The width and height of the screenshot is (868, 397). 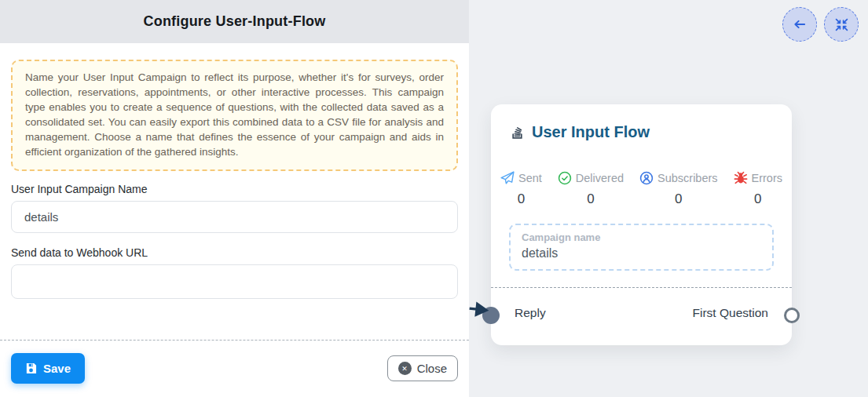 What do you see at coordinates (234, 189) in the screenshot?
I see `campaign-name-label: User Input Campaign Name` at bounding box center [234, 189].